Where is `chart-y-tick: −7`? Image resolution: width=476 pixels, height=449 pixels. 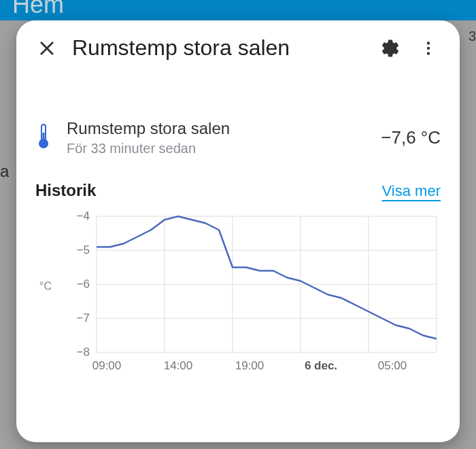
chart-y-tick: −7 is located at coordinates (83, 318).